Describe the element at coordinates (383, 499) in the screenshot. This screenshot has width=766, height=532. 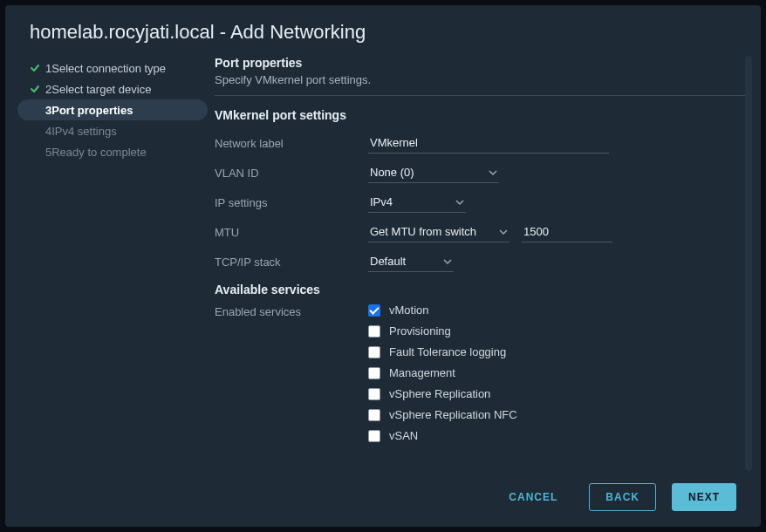
I see `dialog-footer: CANCEL BACK NEXT` at that location.